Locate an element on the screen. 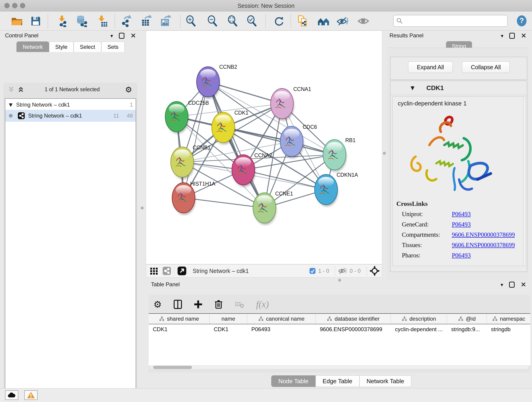 The height and width of the screenshot is (402, 532). tab-select: Select is located at coordinates (88, 47).